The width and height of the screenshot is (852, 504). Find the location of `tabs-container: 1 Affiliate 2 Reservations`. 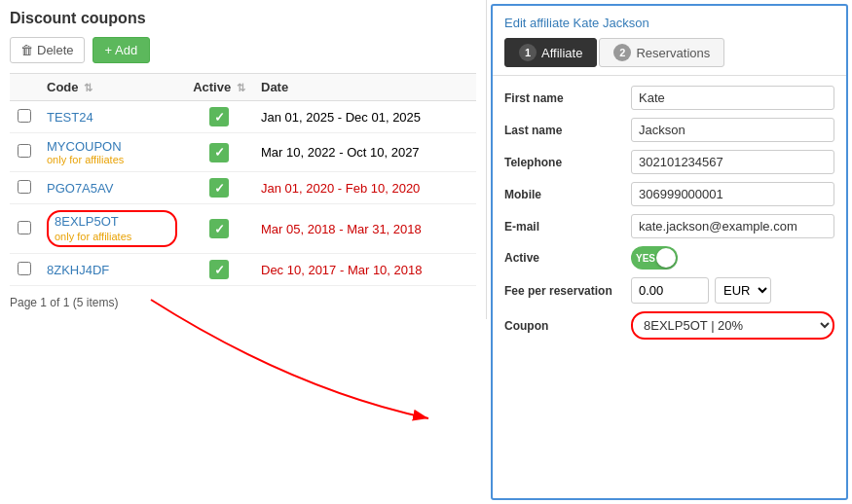

tabs-container: 1 Affiliate 2 Reservations is located at coordinates (670, 53).